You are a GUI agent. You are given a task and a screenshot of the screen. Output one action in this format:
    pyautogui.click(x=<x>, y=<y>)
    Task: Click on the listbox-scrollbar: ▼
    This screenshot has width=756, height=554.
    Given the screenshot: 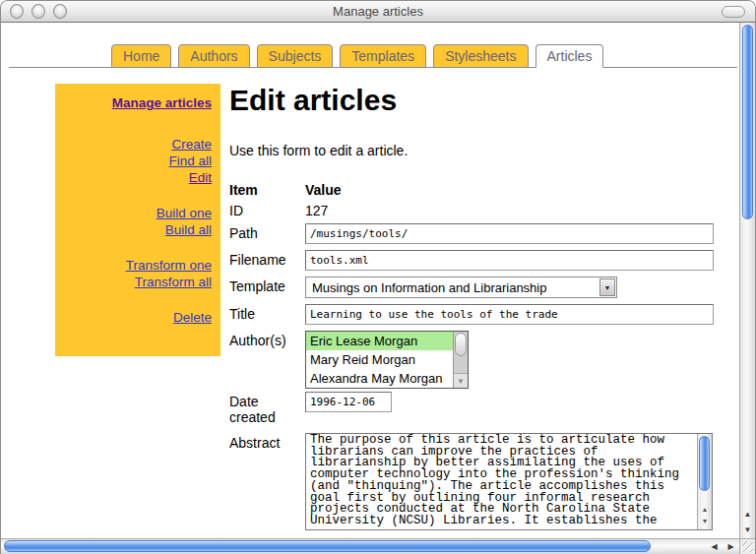 What is the action you would take?
    pyautogui.click(x=461, y=360)
    